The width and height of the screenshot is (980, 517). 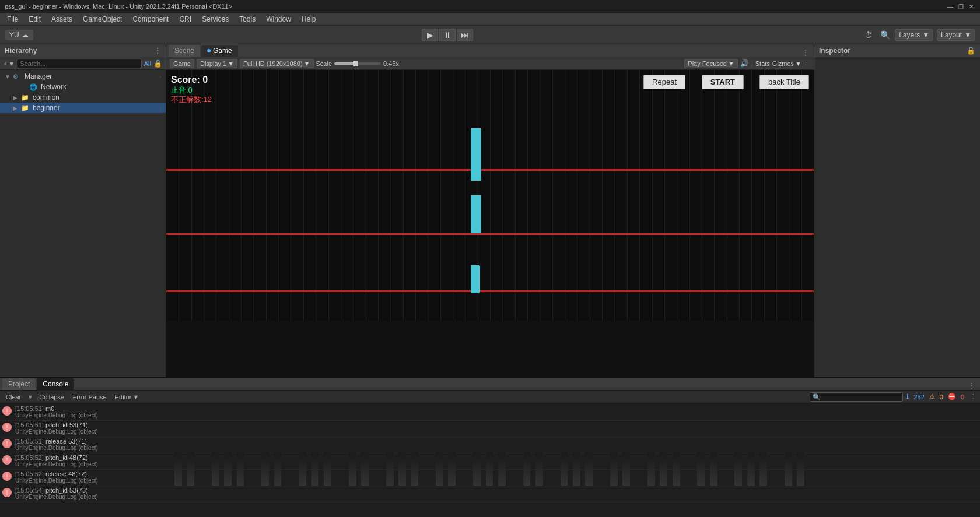 What do you see at coordinates (186, 19) in the screenshot?
I see `menu-item-cri: CRI` at bounding box center [186, 19].